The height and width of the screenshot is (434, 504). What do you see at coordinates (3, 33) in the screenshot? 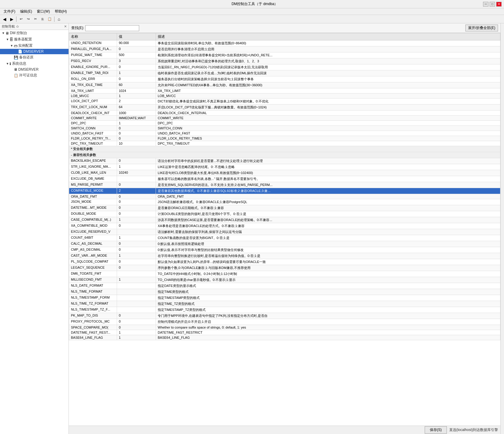
I see `tree-toggle-dm: ▼` at bounding box center [3, 33].